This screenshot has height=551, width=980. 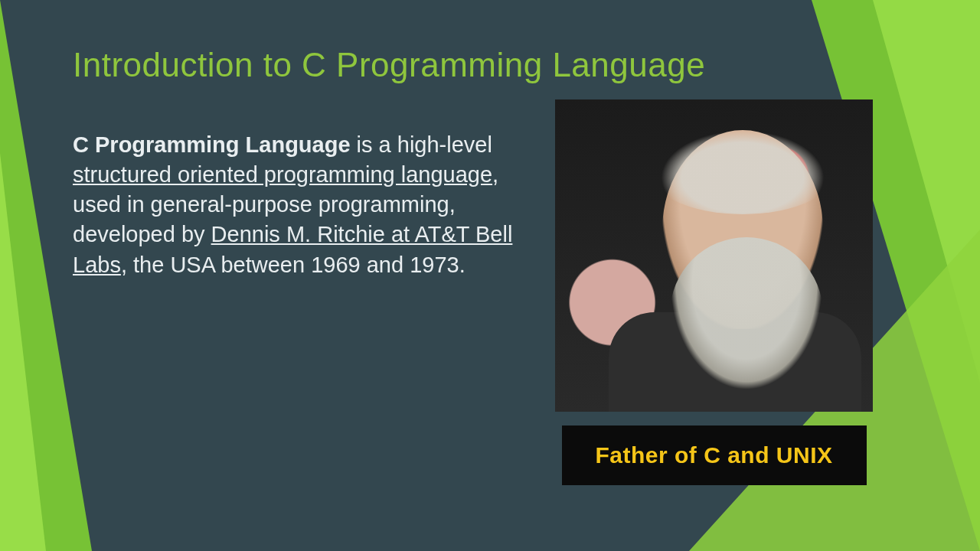 I want to click on caption-text: Father of C and UNIX, so click(x=714, y=455).